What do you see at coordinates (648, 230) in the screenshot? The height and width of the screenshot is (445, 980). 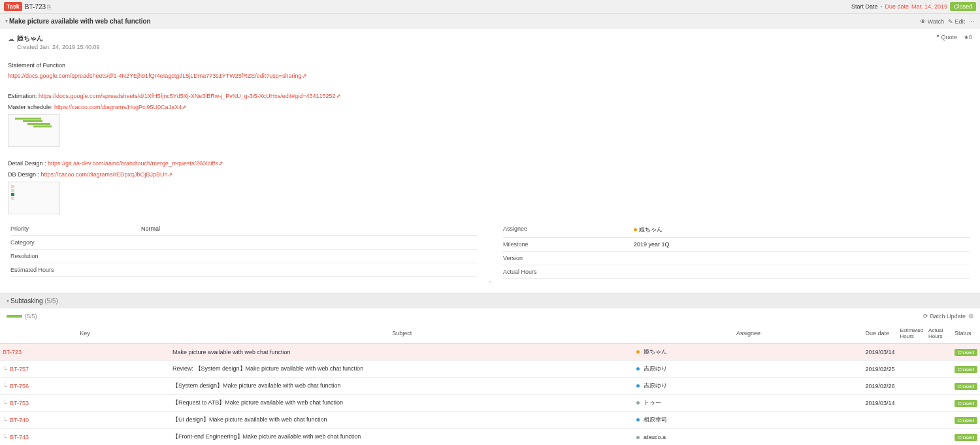 I see `assignee-value: 姫ちゃん` at bounding box center [648, 230].